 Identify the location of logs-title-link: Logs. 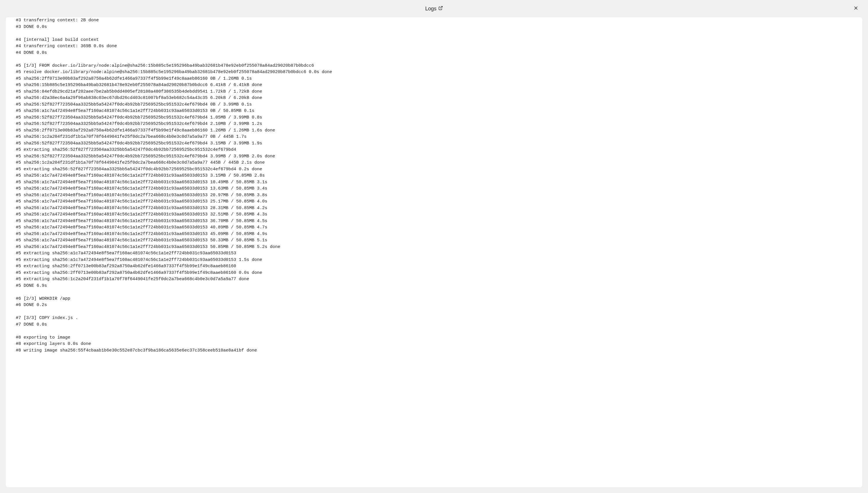
(434, 9).